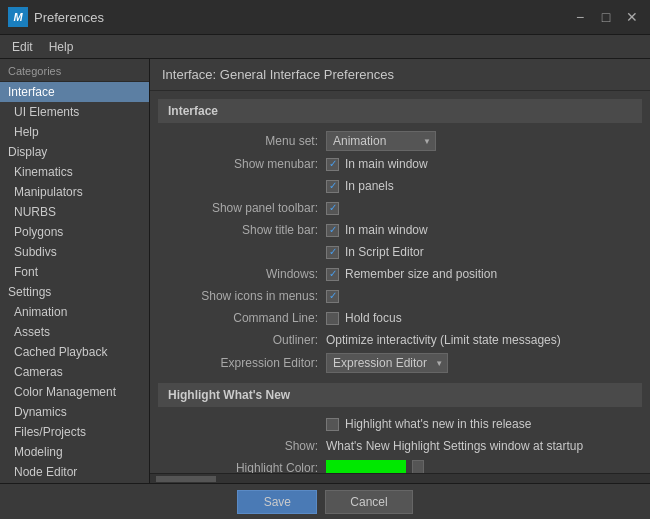 This screenshot has height=519, width=650. Describe the element at coordinates (387, 363) in the screenshot. I see `dropdown-expression-editor: Expression Editor ▼` at that location.